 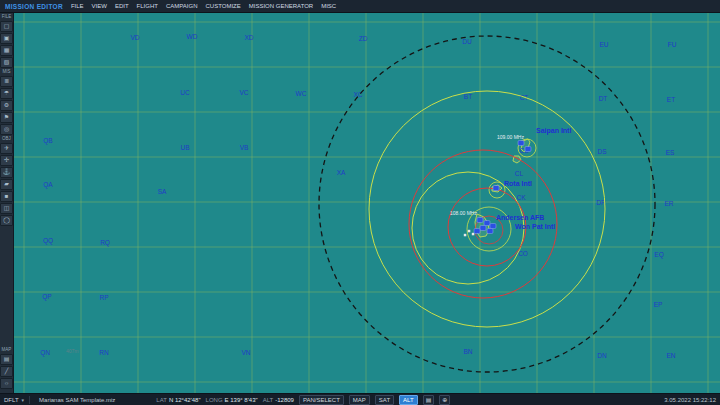 I want to click on long-label: LONG, so click(x=214, y=400).